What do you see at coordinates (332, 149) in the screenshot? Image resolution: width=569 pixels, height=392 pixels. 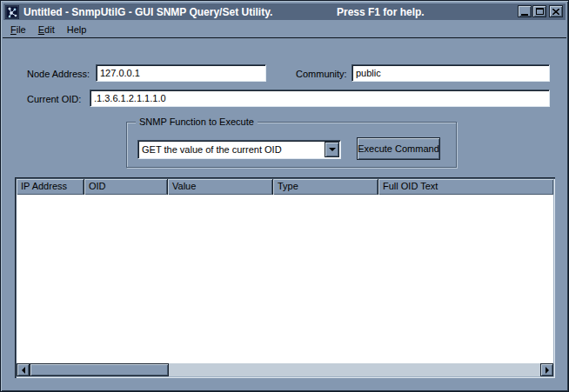 I see `chevron-down-icon` at bounding box center [332, 149].